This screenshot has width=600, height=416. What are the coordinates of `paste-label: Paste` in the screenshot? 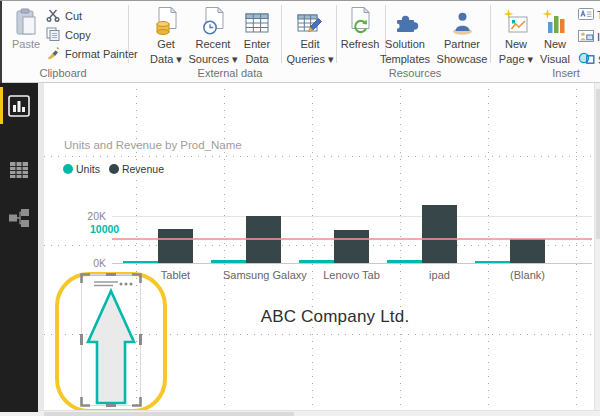 It's located at (26, 44).